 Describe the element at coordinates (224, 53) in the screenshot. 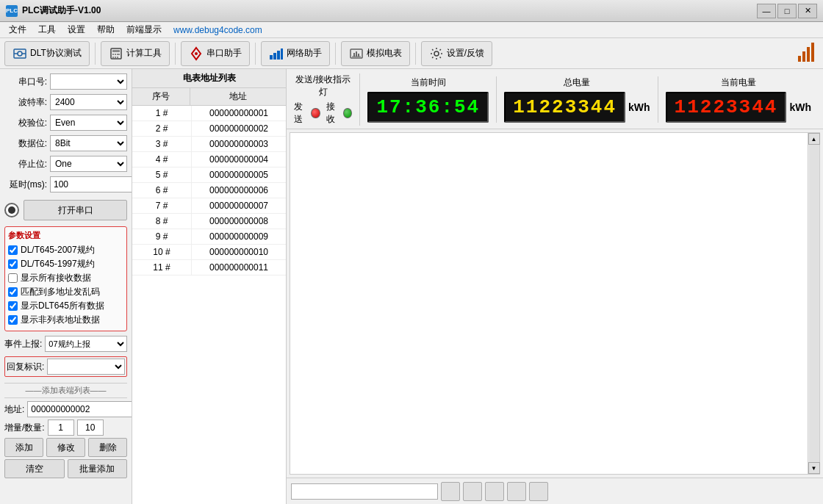

I see `serial-label: 串口助手` at that location.